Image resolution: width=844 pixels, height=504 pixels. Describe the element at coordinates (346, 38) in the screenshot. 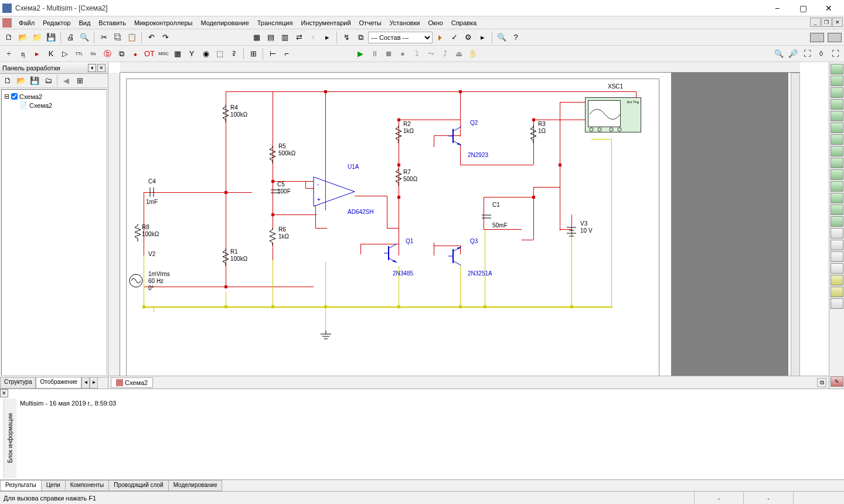

I see `run-iv-icon: ↯` at that location.